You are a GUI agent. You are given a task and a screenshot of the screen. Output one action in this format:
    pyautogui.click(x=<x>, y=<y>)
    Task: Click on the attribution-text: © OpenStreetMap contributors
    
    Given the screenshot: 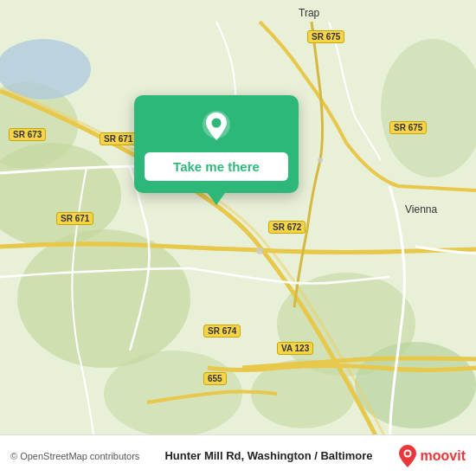 What is the action you would take?
    pyautogui.click(x=74, y=456)
    